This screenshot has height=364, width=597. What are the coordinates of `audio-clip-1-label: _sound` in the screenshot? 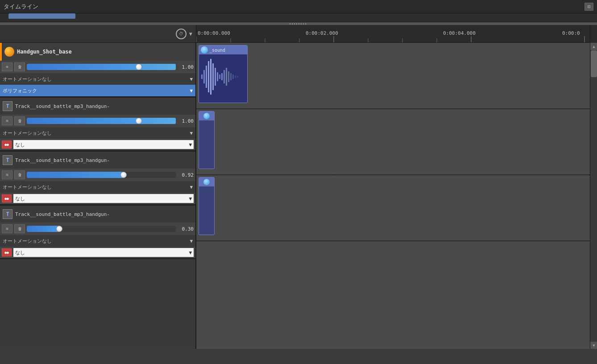 It's located at (217, 50).